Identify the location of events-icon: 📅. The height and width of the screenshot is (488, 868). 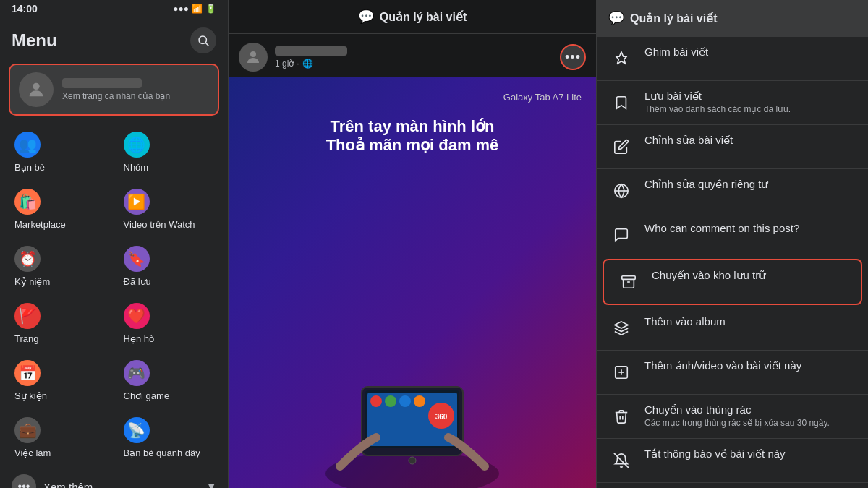
(27, 373).